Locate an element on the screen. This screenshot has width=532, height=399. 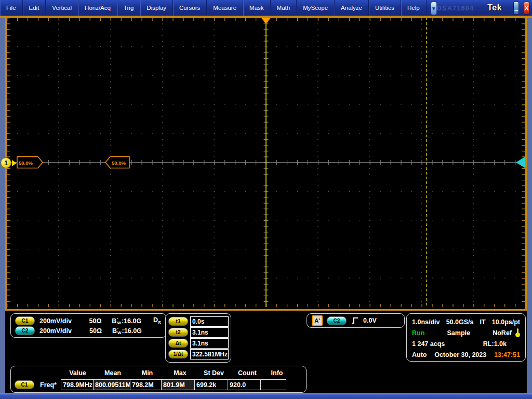
ch1-position-marker: 1 is located at coordinates (8, 163).